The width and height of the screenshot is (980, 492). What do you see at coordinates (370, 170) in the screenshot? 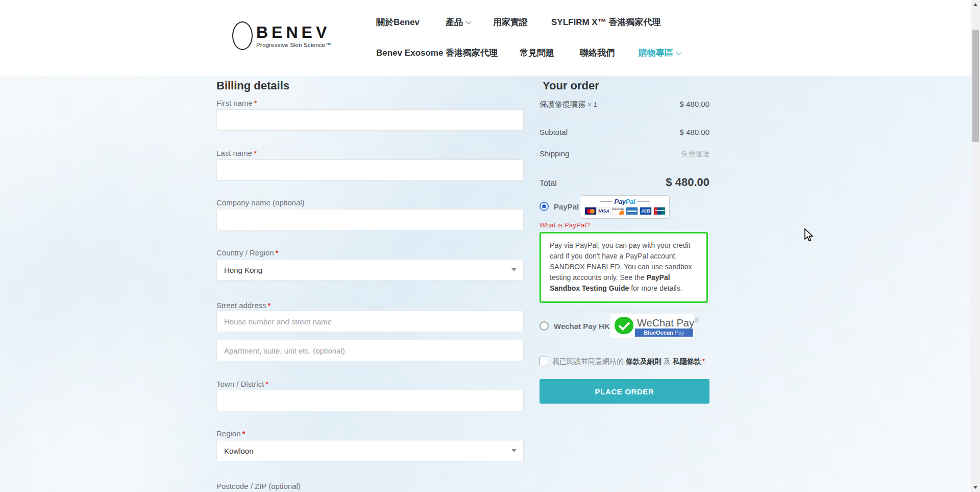
I see `last-name-input` at bounding box center [370, 170].